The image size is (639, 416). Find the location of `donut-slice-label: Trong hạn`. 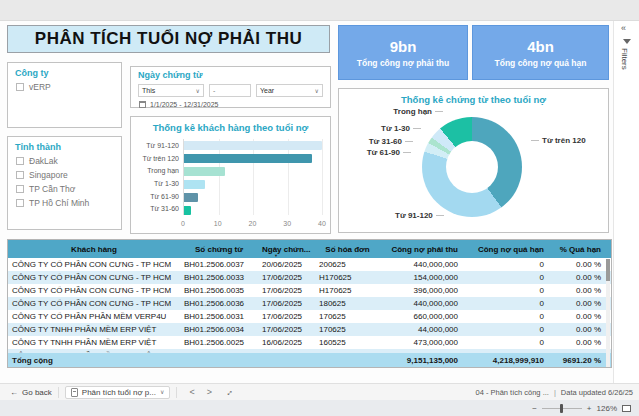

donut-slice-label: Trong hạn is located at coordinates (418, 112).